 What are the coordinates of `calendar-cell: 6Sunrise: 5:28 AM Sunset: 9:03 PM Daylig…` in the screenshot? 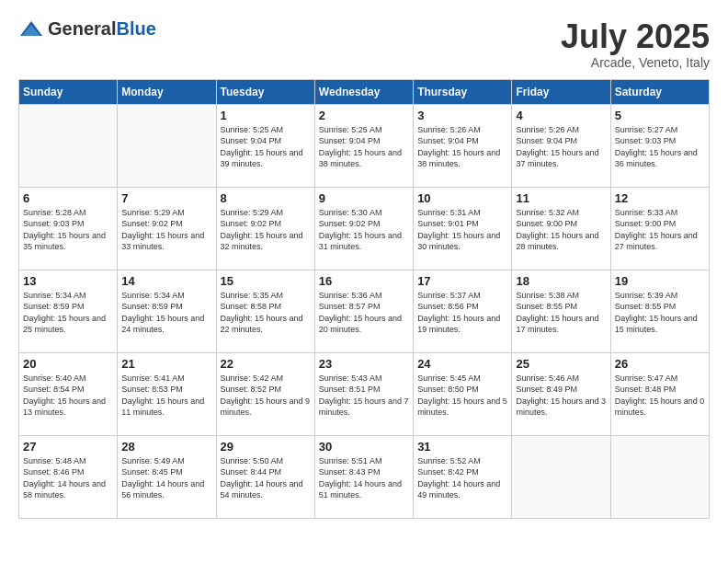 It's located at (68, 228).